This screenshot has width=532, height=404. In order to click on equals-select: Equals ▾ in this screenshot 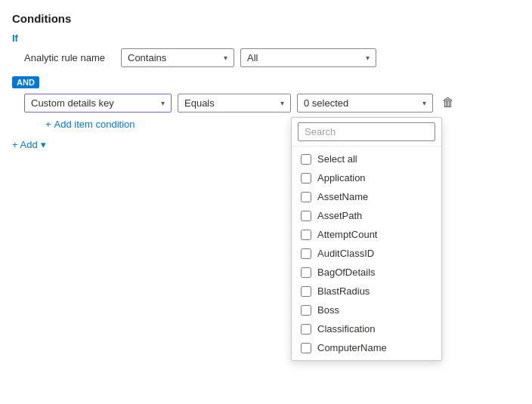, I will do `click(234, 103)`.